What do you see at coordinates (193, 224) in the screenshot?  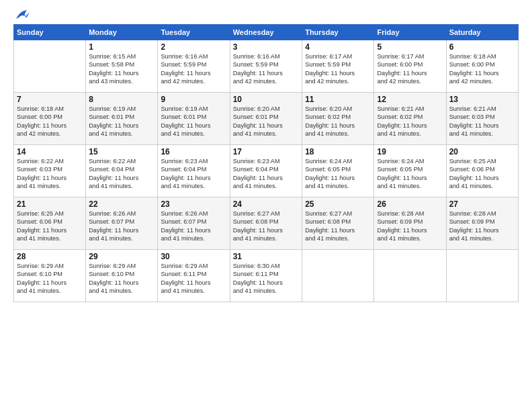 I see `calendar-cell: 23Sunrise: 6:26 AMSunset: 6:07 PMDayligh…` at bounding box center [193, 224].